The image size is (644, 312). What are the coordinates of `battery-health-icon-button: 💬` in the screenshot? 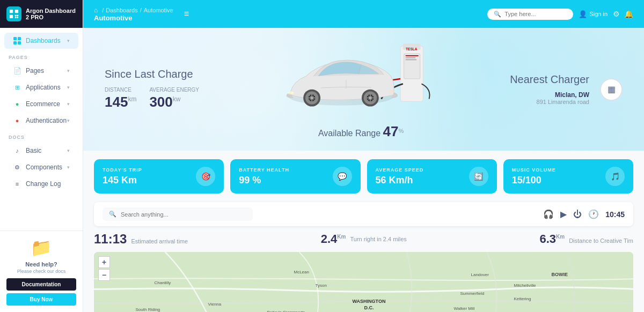 It's located at (342, 176).